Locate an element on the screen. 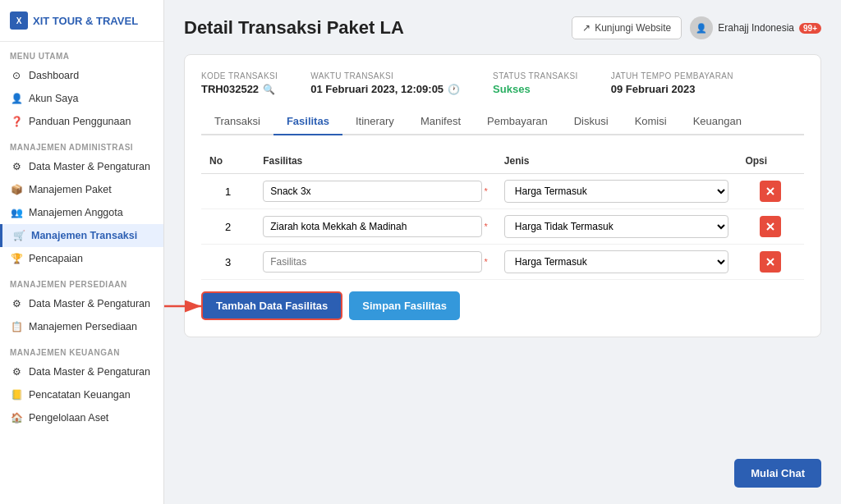 The height and width of the screenshot is (504, 841). arrow-annotation is located at coordinates (187, 306).